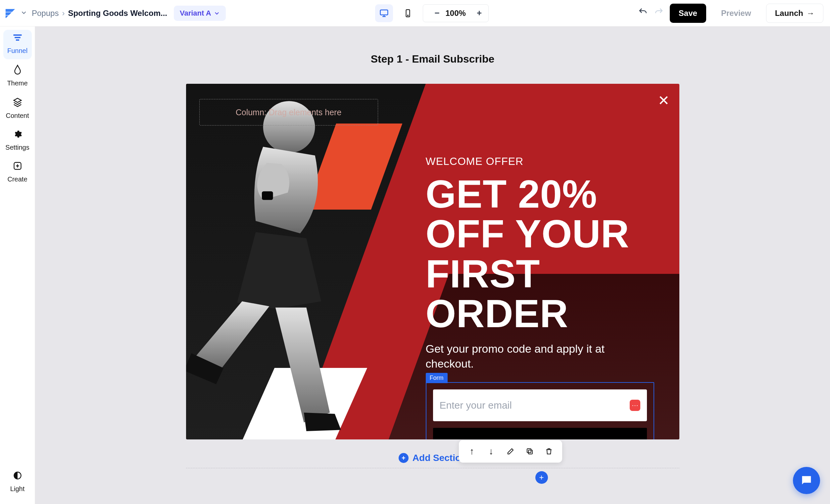 Image resolution: width=830 pixels, height=504 pixels. Describe the element at coordinates (511, 451) in the screenshot. I see `edit-button` at that location.